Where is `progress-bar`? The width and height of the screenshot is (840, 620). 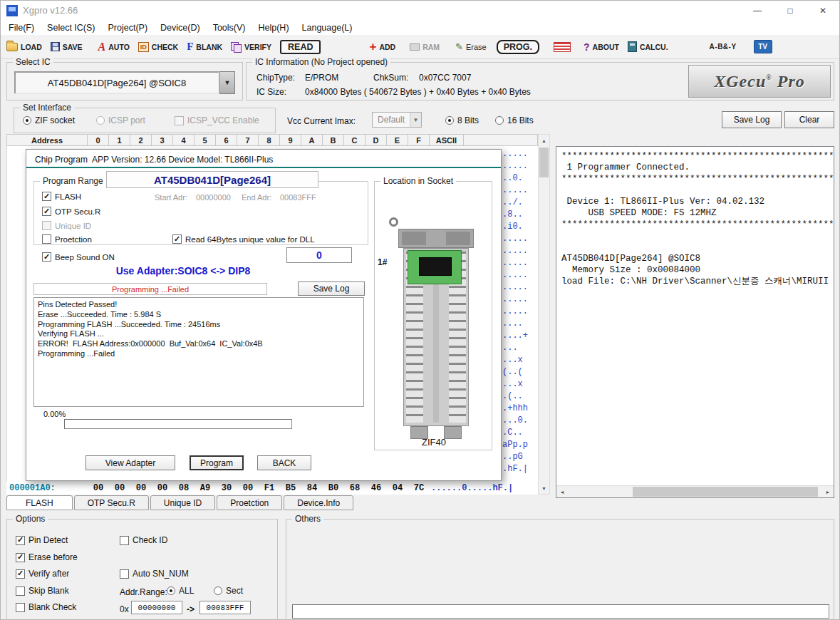
progress-bar is located at coordinates (178, 424).